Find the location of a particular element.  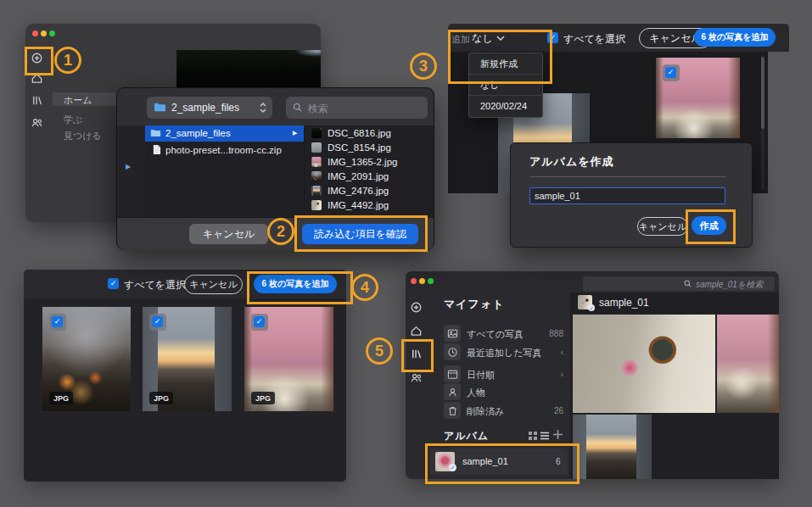

zip-file-row: photo-preset...troom-cc.zip is located at coordinates (224, 150).